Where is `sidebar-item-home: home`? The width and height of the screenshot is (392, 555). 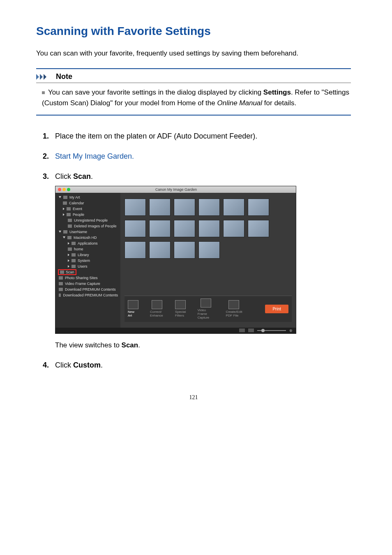 sidebar-item-home: home is located at coordinates (88, 249).